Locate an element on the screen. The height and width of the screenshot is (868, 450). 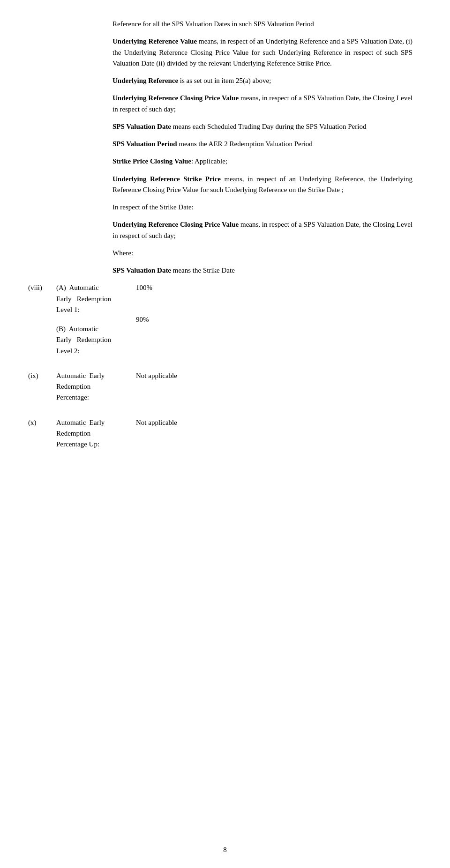
underlying-ref-label: Underlying Reference is located at coordinates (145, 81).